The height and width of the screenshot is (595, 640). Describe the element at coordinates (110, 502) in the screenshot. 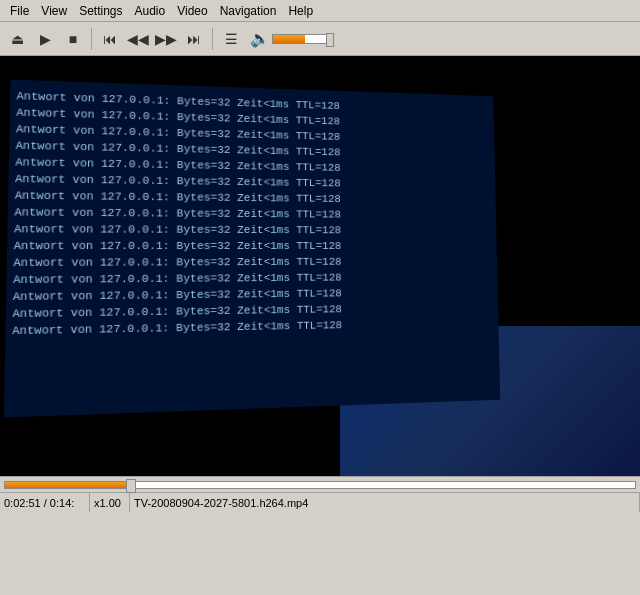

I see `status-speed: x1.00` at that location.